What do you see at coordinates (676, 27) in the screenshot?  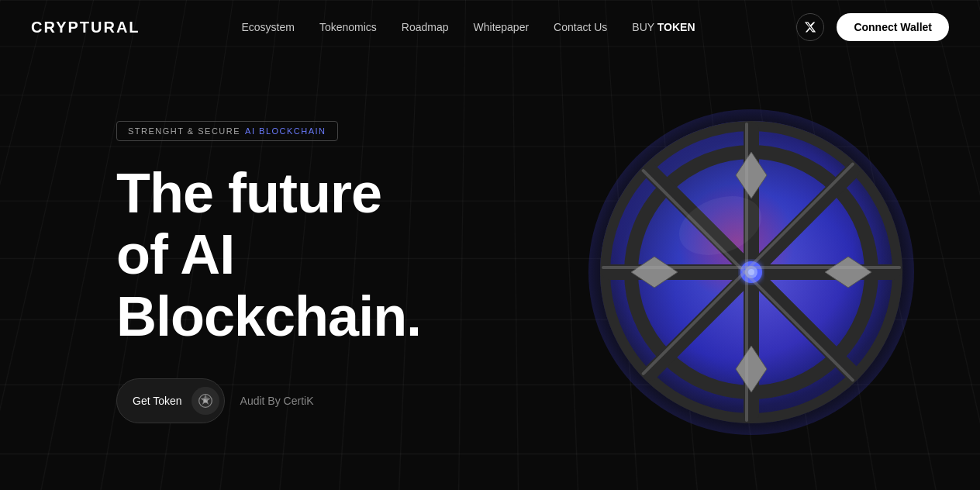 I see `buy-token: TOKEN` at bounding box center [676, 27].